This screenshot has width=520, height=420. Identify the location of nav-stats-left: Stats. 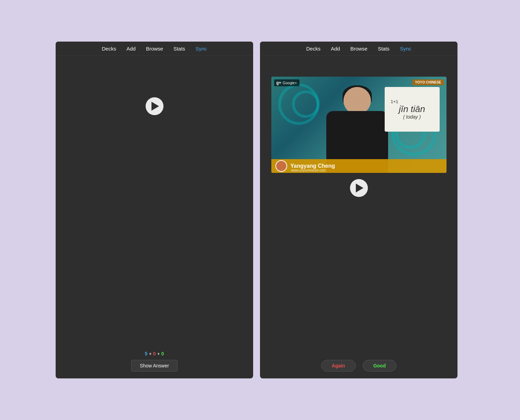
(179, 49).